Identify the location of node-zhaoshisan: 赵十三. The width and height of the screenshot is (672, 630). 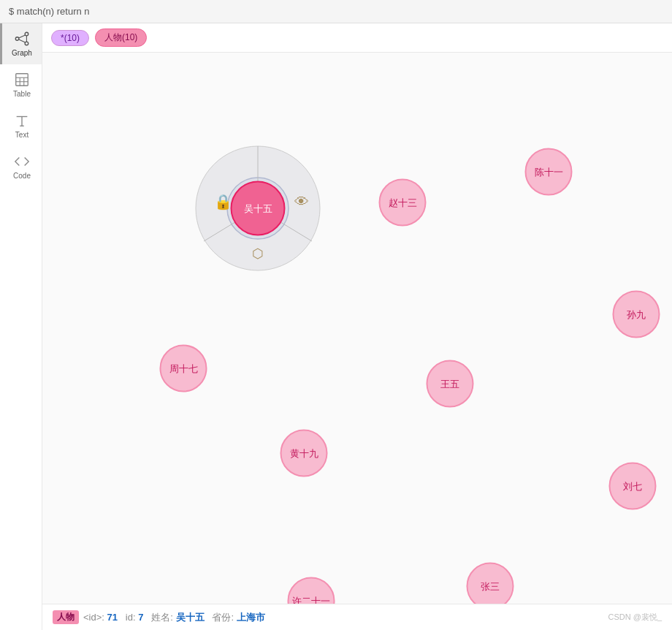
(403, 203).